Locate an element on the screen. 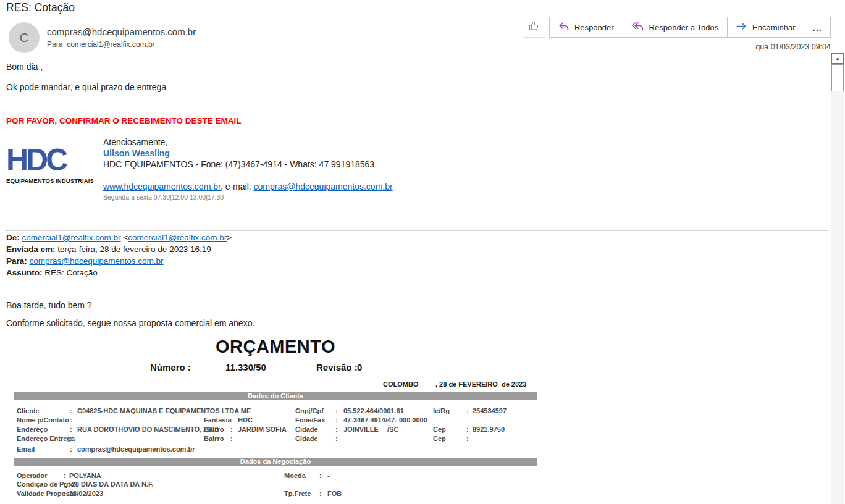 The image size is (845, 504). validade-label: Validade Proposta is located at coordinates (46, 494).